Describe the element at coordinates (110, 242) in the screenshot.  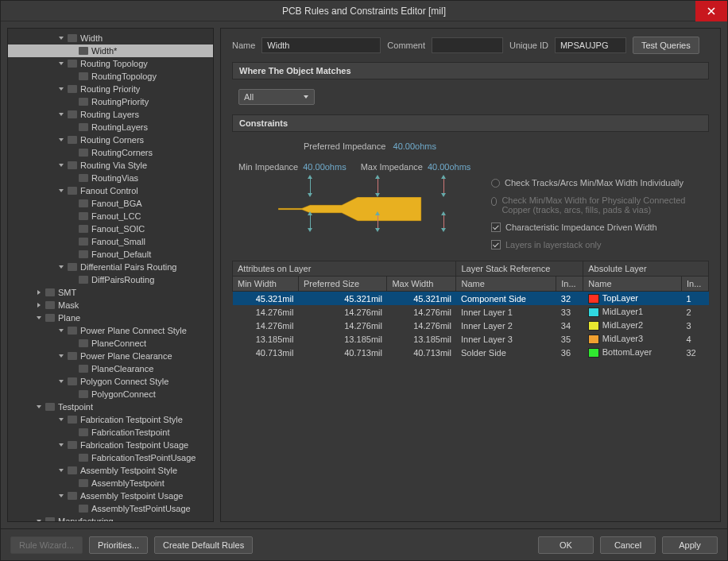
I see `tree-item: Fanout_Small` at that location.